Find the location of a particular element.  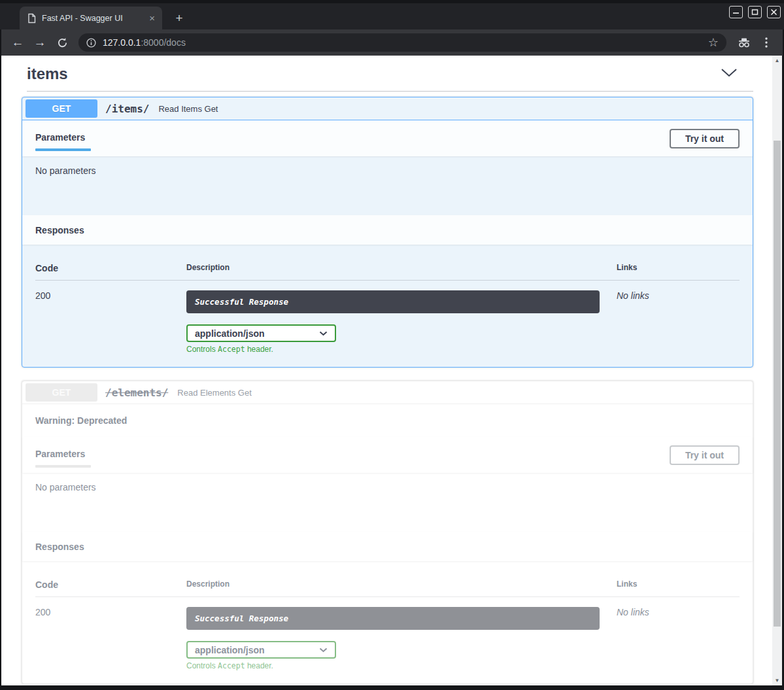

deprecated-warning: Warning: Deprecated is located at coordinates (387, 421).